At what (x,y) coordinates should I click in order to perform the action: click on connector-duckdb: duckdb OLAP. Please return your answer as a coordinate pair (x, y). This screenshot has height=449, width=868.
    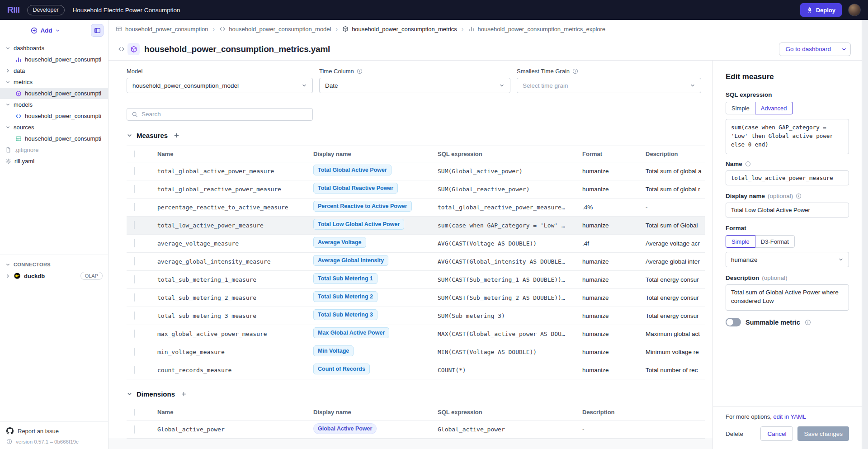
    Looking at the image, I should click on (54, 276).